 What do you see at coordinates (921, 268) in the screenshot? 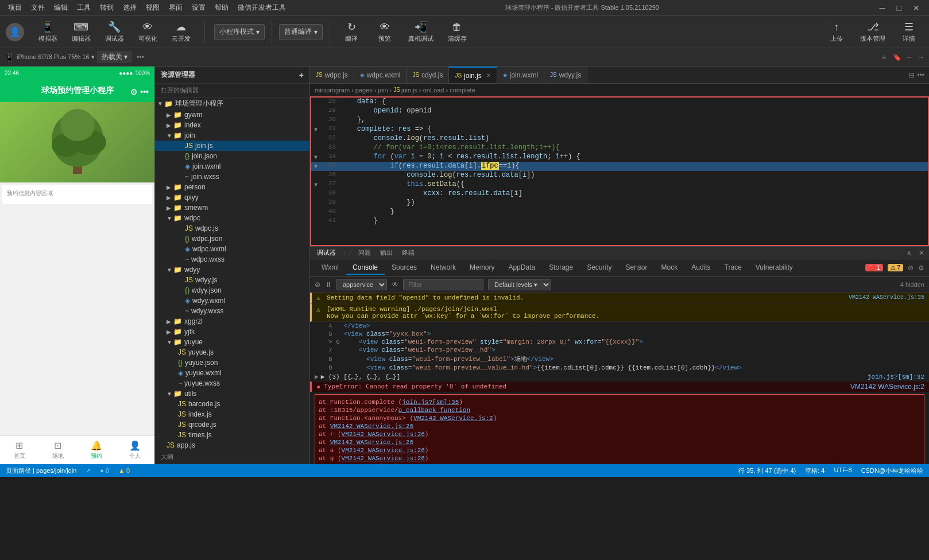
I see `settings-icon: ⚙` at bounding box center [921, 268].